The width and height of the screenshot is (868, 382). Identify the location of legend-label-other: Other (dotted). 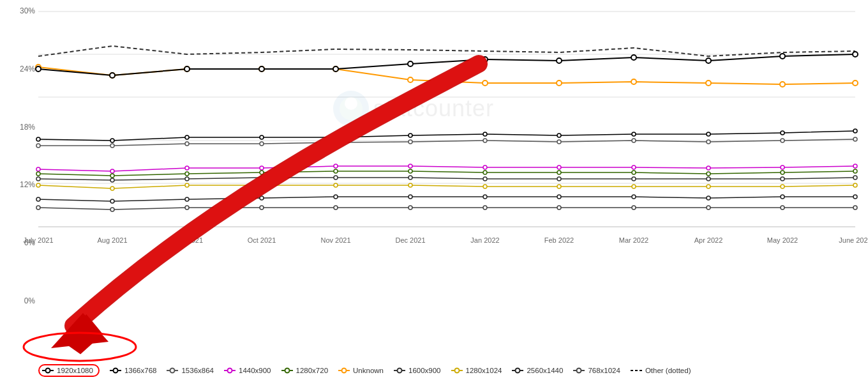
(668, 371).